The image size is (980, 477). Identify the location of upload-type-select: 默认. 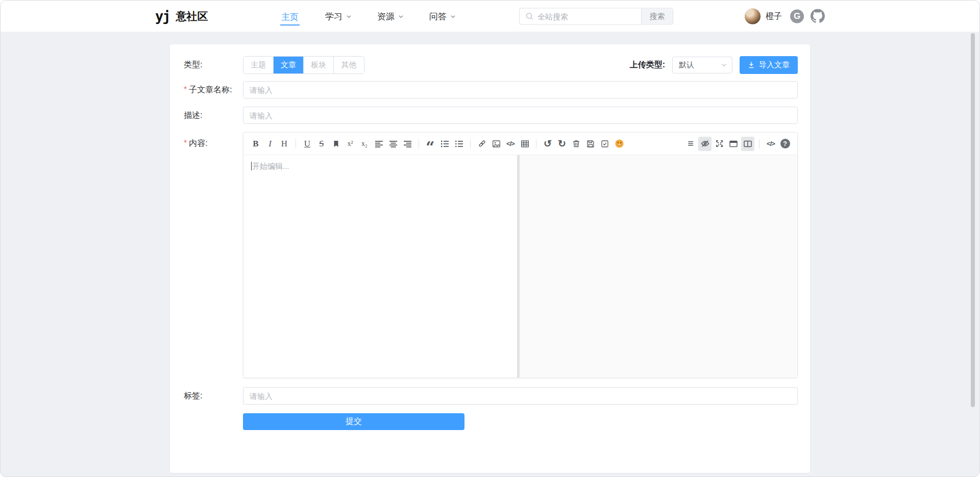
(702, 65).